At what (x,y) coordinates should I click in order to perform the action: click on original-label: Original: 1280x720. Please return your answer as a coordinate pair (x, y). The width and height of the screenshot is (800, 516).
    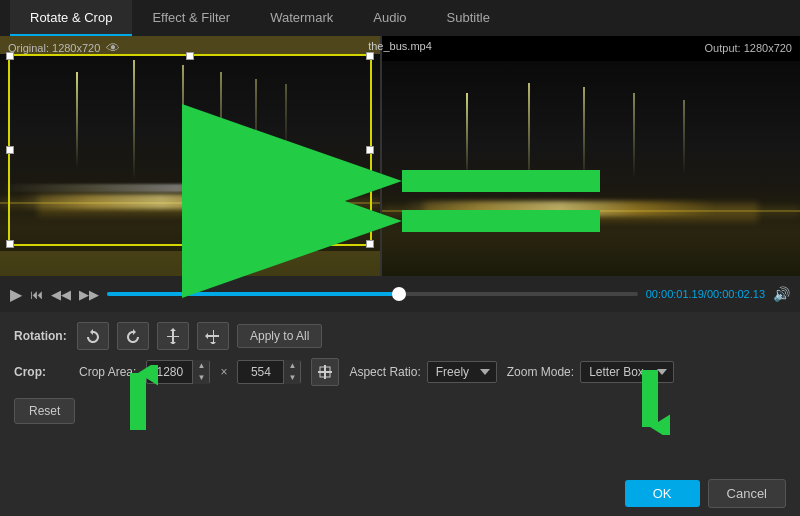
    Looking at the image, I should click on (54, 48).